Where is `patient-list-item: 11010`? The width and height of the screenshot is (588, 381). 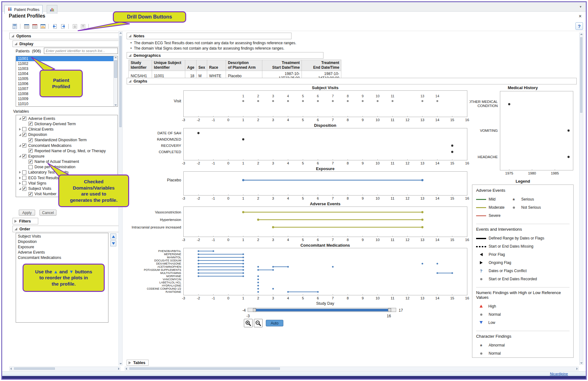
patient-list-item: 11010 is located at coordinates (67, 104).